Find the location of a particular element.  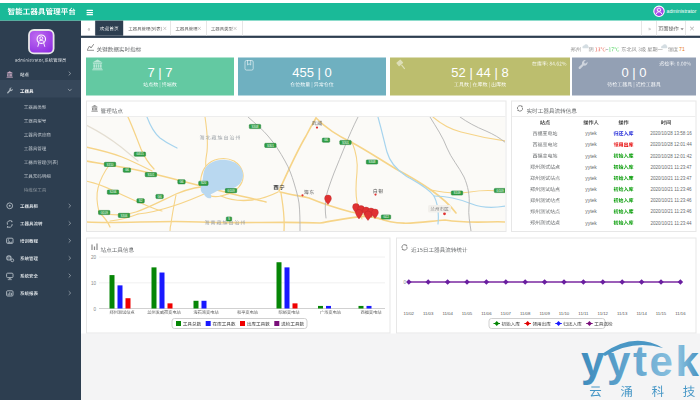

svg-text: 11/04 is located at coordinates (448, 314).